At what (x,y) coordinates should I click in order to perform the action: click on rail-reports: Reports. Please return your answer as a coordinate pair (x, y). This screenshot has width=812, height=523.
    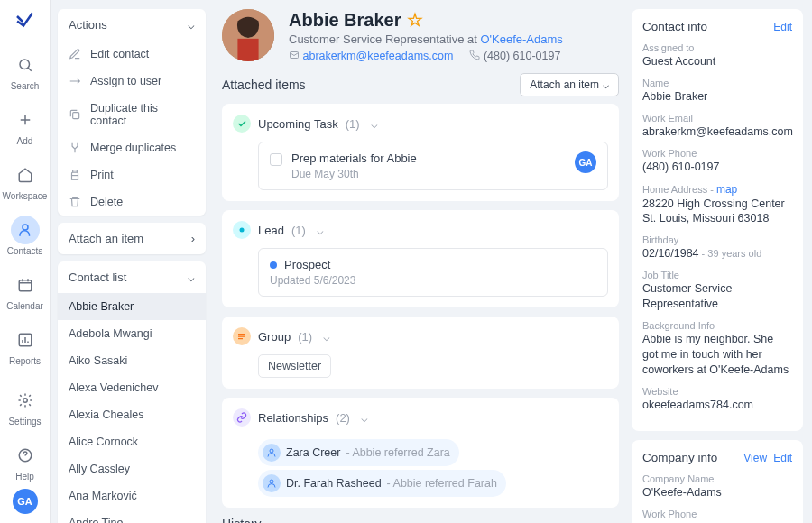
    Looking at the image, I should click on (25, 346).